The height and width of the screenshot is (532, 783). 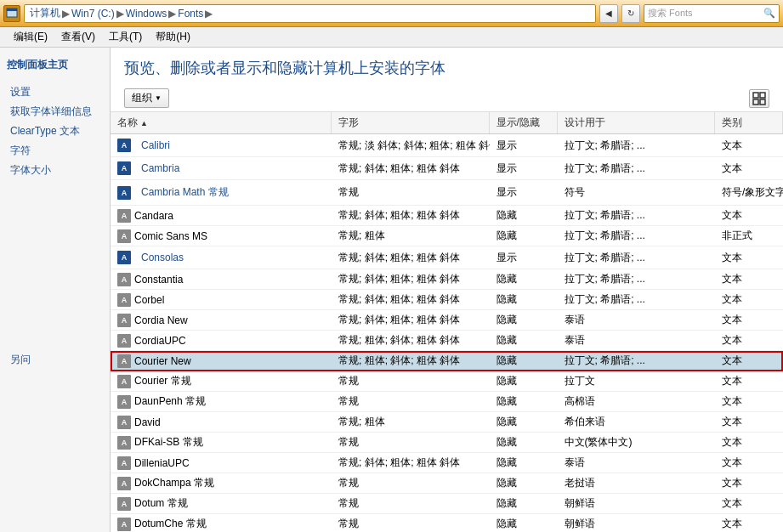 What do you see at coordinates (447, 280) in the screenshot?
I see `table-row: A Constantia 常规; 斜体; 粗体; 粗体 斜体 隐藏 拉丁文; 希…` at bounding box center [447, 280].